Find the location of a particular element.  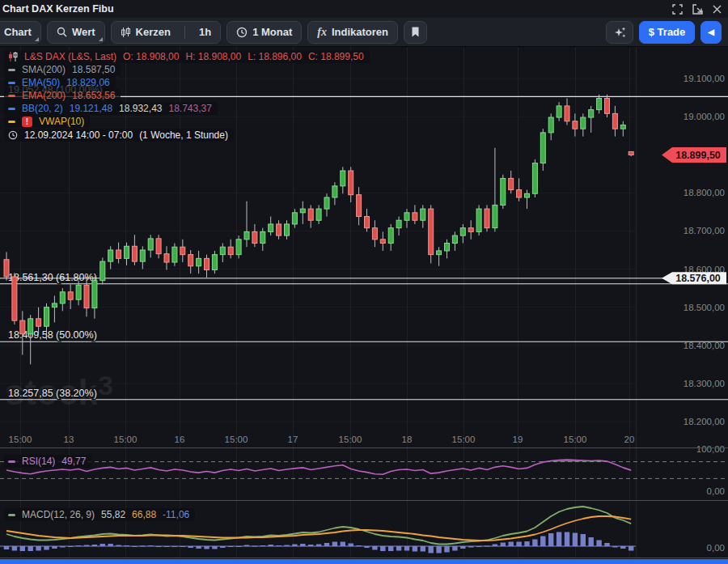

svg-text: 18 is located at coordinates (408, 439).